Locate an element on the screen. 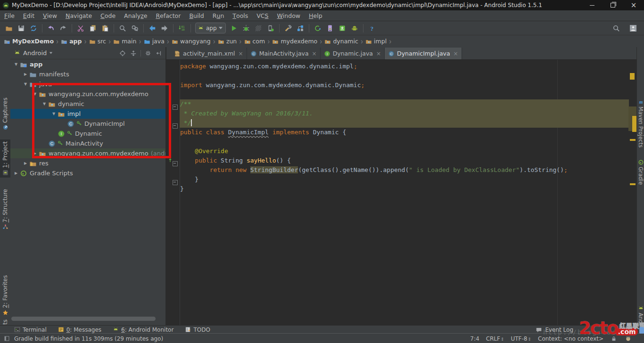  run-button is located at coordinates (234, 28).